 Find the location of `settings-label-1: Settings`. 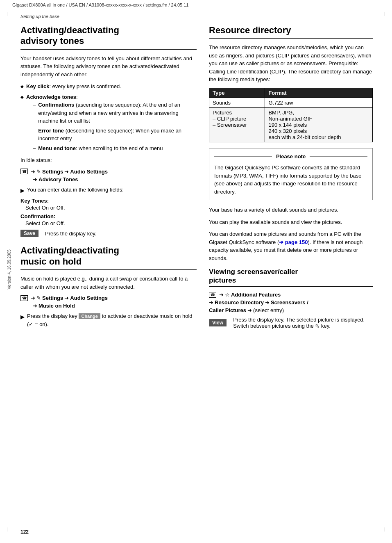

settings-label-1: Settings is located at coordinates (52, 171).